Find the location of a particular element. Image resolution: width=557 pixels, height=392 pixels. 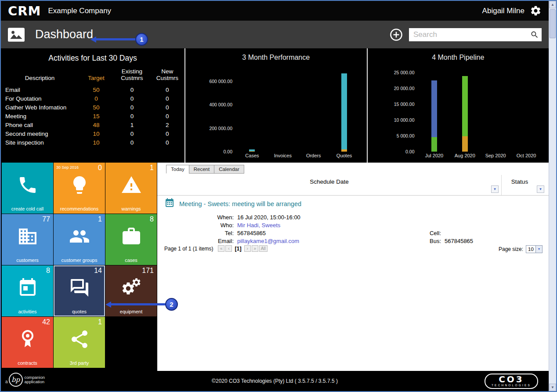

co3-name: CO3 is located at coordinates (511, 379).